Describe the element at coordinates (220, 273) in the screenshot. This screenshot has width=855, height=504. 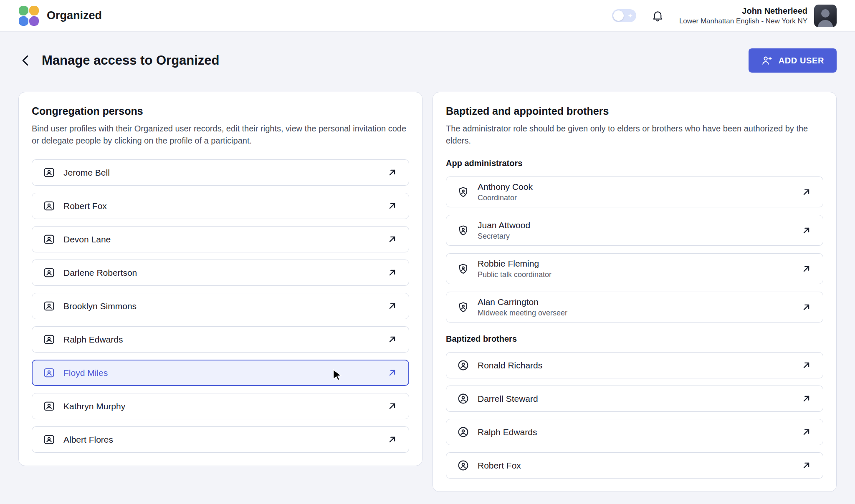
I see `congregation-person-row: Darlene Robertson` at that location.